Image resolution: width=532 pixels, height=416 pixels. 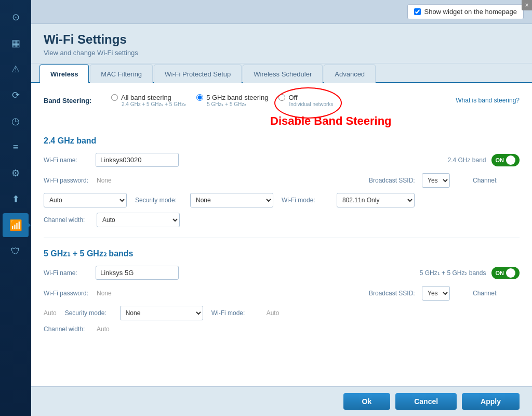 What do you see at coordinates (436, 293) in the screenshot?
I see `band-5-broadcast-select: Yes No` at bounding box center [436, 293].